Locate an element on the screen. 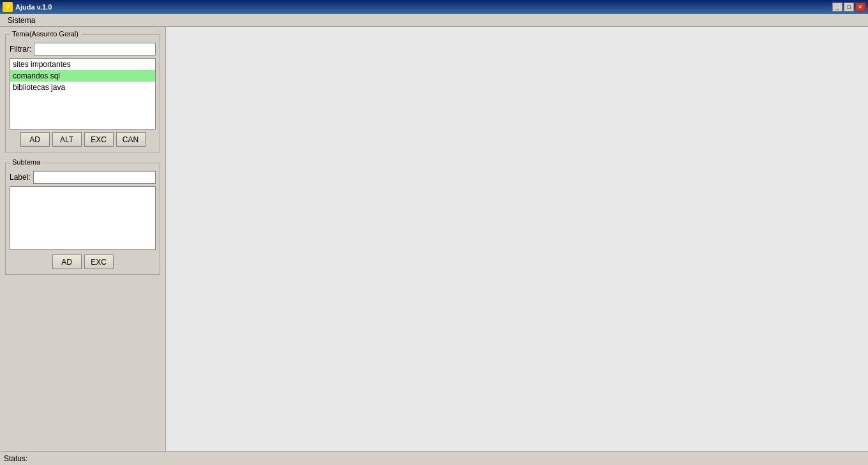 The image size is (868, 465). label-row: Label: is located at coordinates (83, 177).